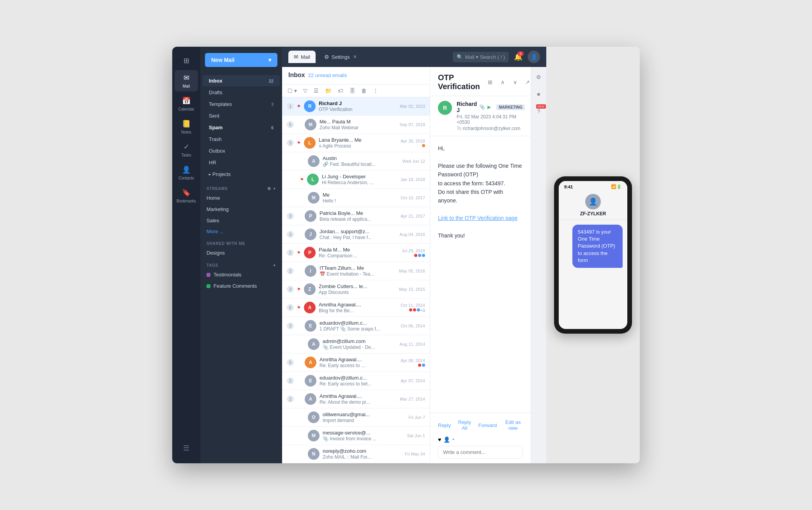 The width and height of the screenshot is (812, 510). Describe the element at coordinates (412, 271) in the screenshot. I see `email-meta: May 05, 2016` at that location.